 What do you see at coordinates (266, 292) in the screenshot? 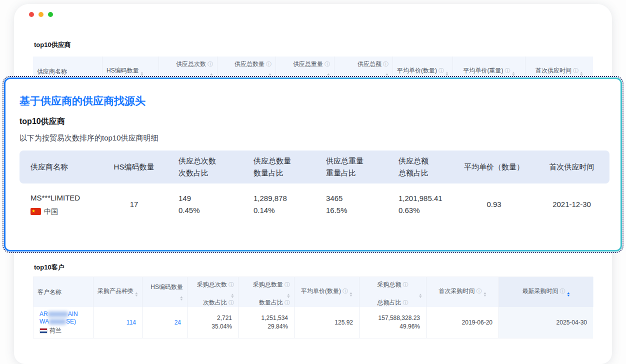
I see `column-header-purchase-quantity: 采购总数量ⓘ ▲▼ 数量占比ⓘ` at bounding box center [266, 292].